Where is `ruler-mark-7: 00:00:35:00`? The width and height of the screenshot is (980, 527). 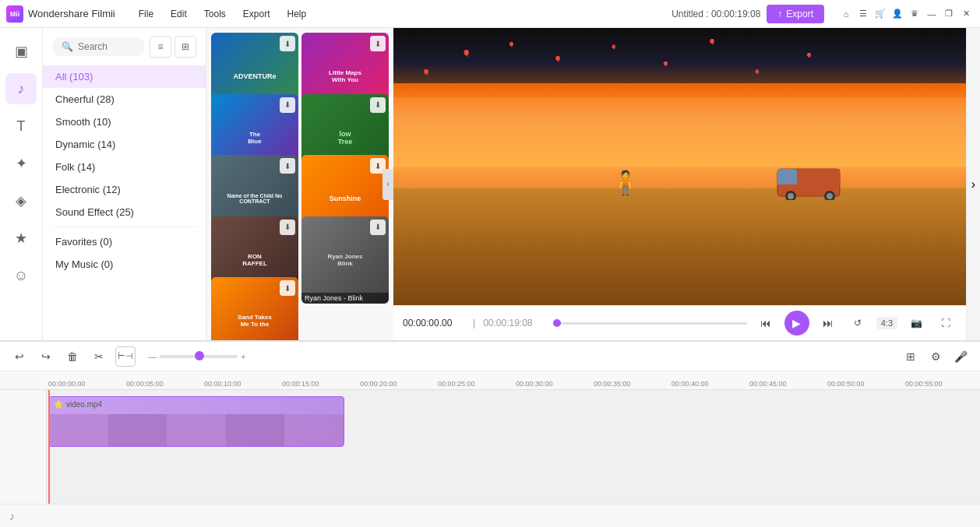 ruler-mark-7: 00:00:35:00 is located at coordinates (631, 384).